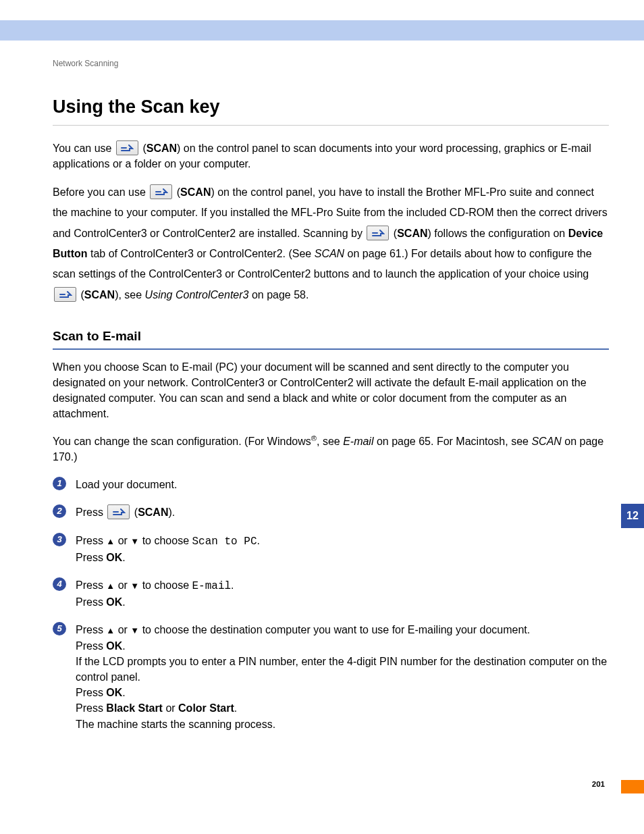 The width and height of the screenshot is (644, 834). Describe the element at coordinates (498, 234) in the screenshot. I see `text: ) follows the configuration on` at that location.